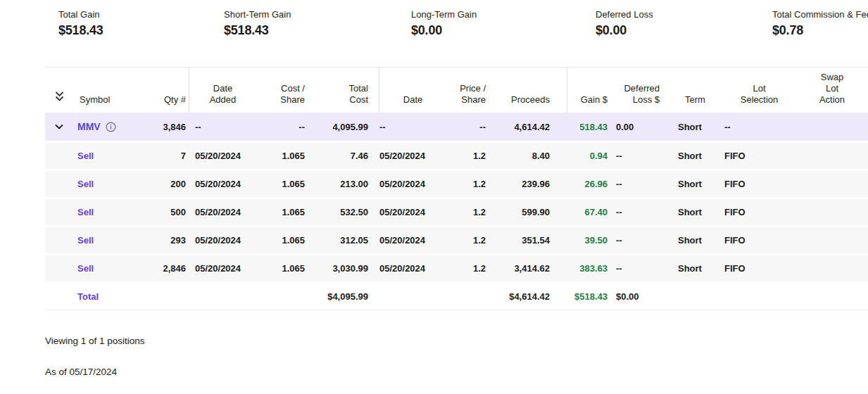 The width and height of the screenshot is (868, 394). I want to click on cell-qty: 7, so click(163, 155).